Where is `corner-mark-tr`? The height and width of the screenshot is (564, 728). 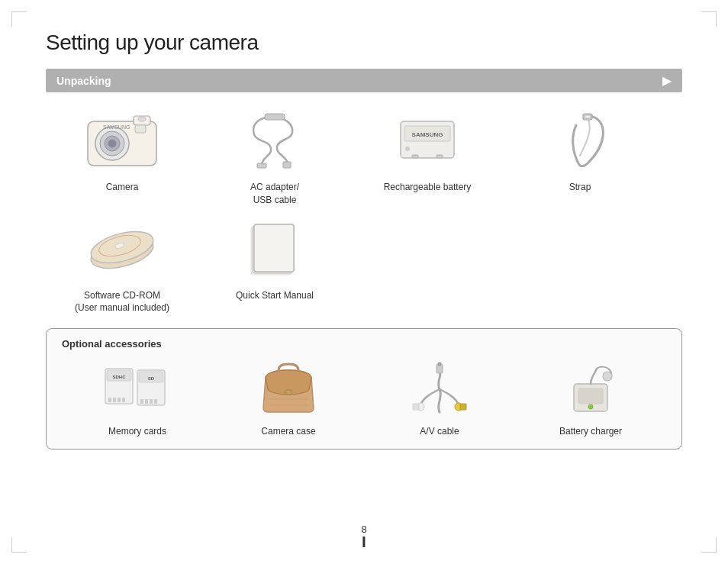 corner-mark-tr is located at coordinates (709, 19).